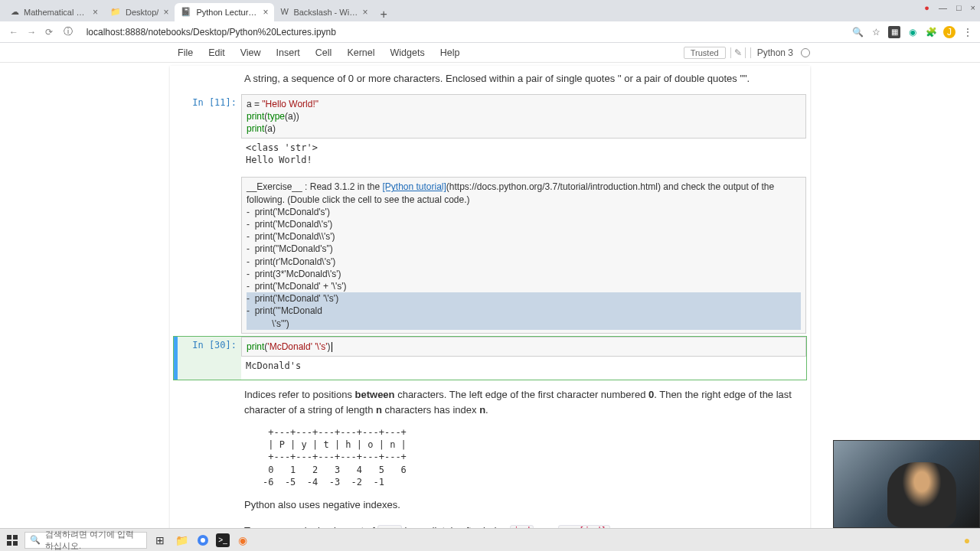  I want to click on code-cell-selected: In [30]: print('McDonald' '\'s') McDonal…, so click(490, 358).